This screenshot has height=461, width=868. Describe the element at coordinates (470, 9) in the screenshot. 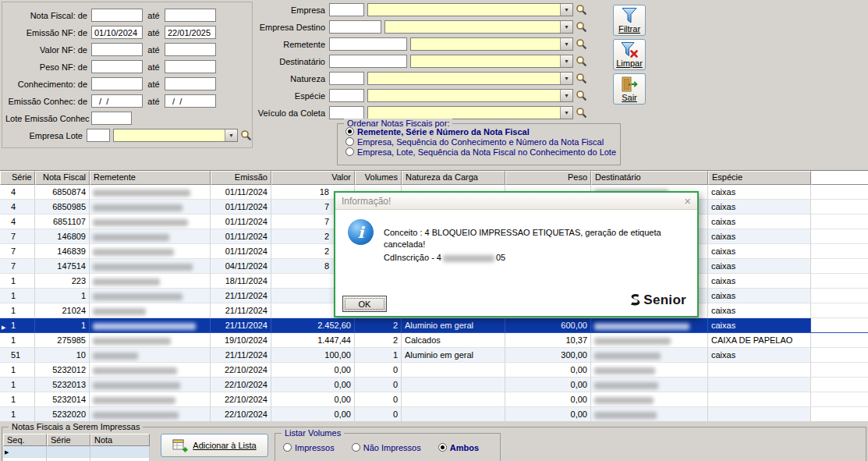

I see `empresa-select: ▼` at that location.